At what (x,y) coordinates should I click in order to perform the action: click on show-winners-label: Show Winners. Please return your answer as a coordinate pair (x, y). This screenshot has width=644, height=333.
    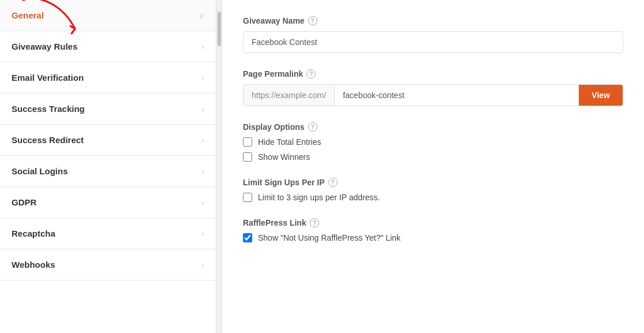
    Looking at the image, I should click on (284, 157).